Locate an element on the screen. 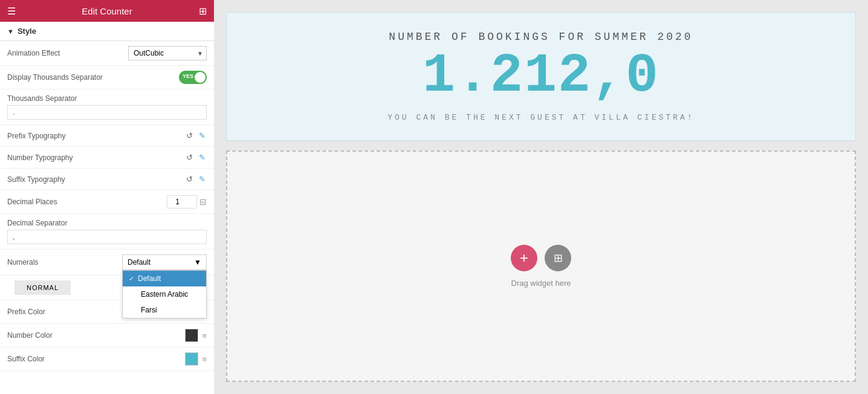  suffix-typo-edit-btn: ✎ is located at coordinates (202, 179).